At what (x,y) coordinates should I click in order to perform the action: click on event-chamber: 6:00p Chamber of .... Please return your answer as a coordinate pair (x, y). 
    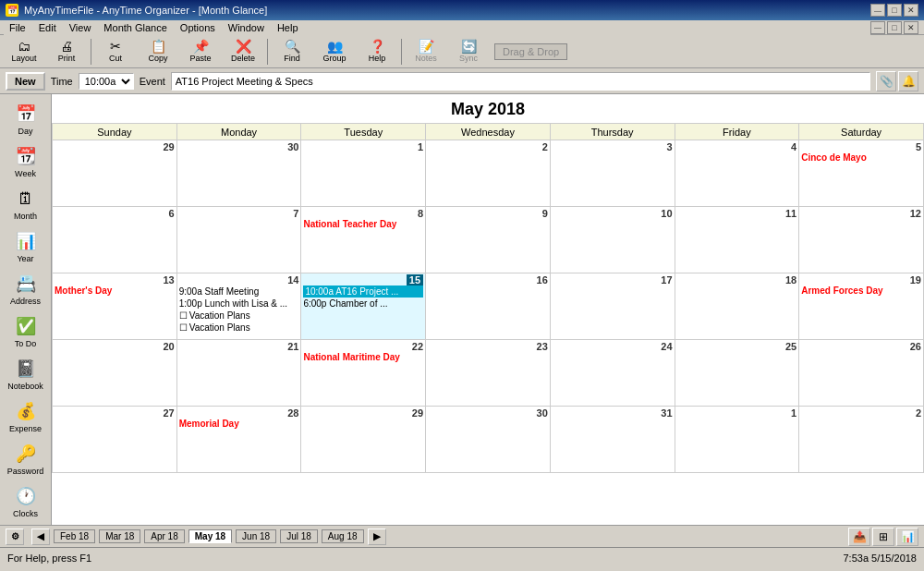
    Looking at the image, I should click on (363, 303).